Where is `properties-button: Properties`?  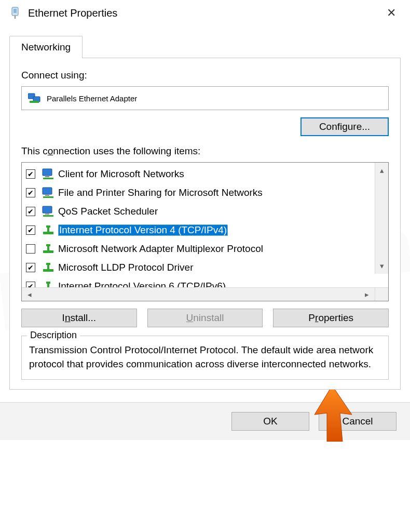
properties-button: Properties is located at coordinates (331, 318).